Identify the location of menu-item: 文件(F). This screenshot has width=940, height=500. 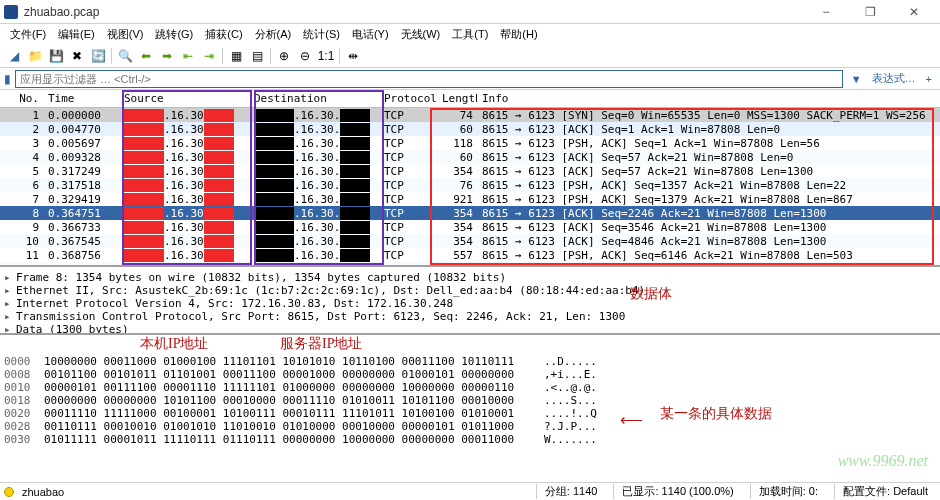
(28, 34).